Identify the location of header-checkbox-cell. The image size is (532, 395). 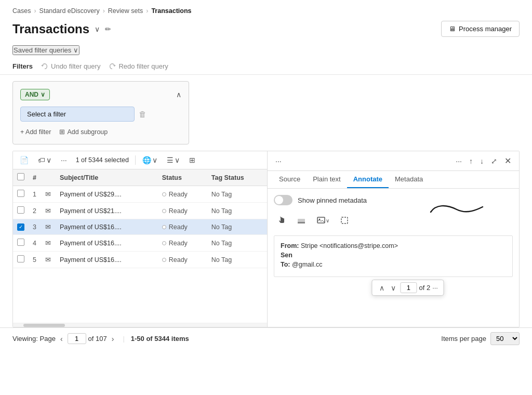
(21, 178).